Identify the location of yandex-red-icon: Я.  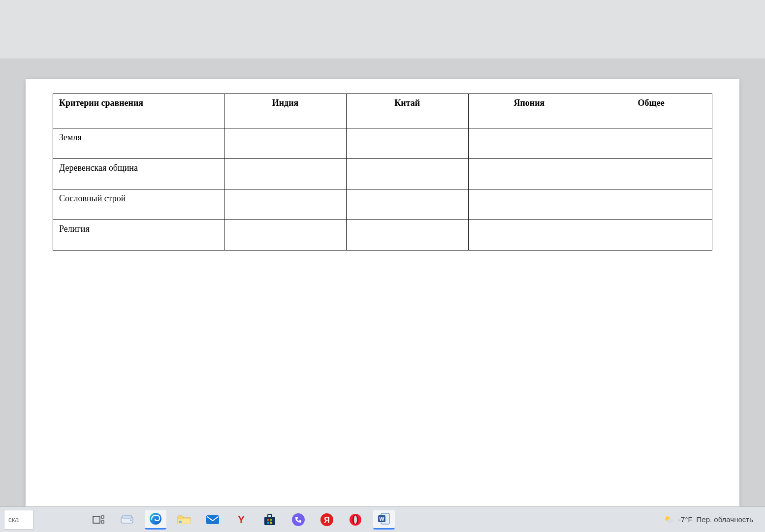
(327, 520).